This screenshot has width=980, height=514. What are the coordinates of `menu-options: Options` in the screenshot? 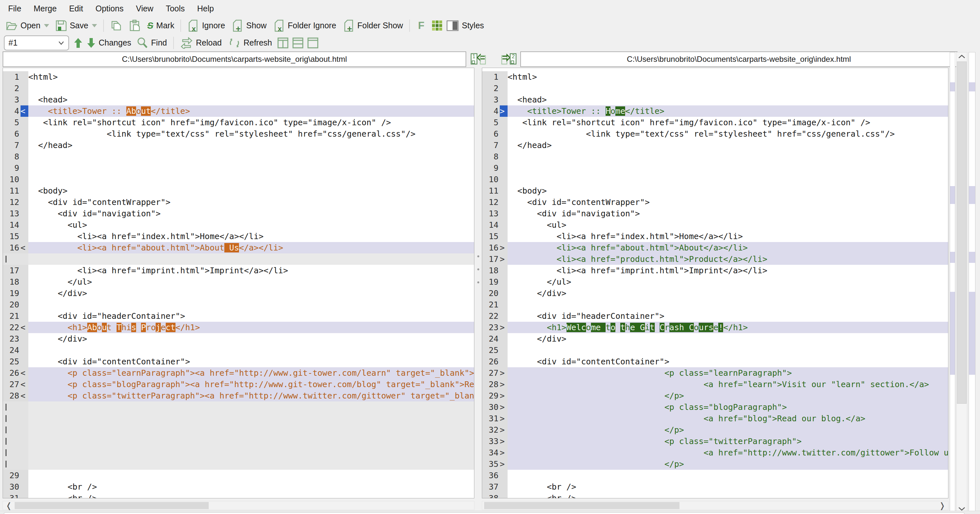 It's located at (110, 8).